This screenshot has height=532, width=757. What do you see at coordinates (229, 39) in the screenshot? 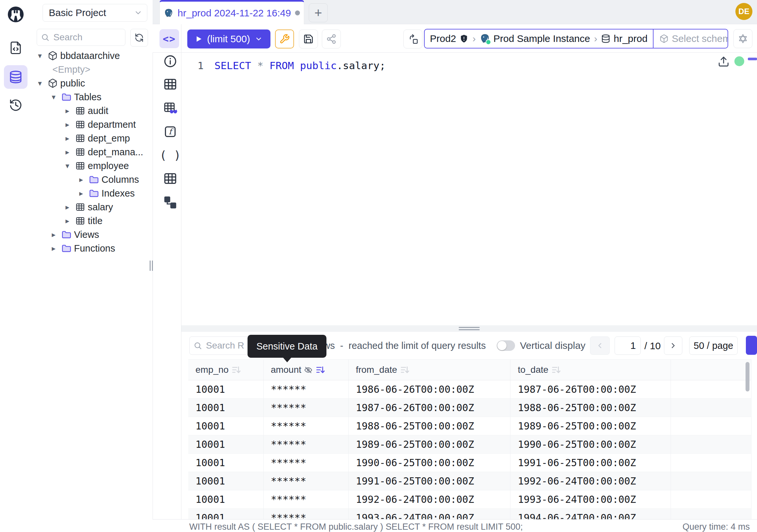
I see `run-query-button: (limit 500)` at bounding box center [229, 39].